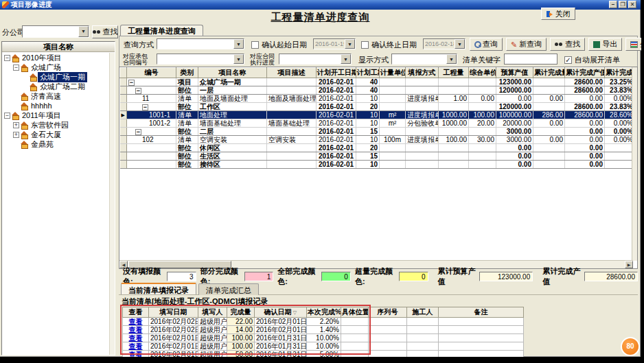 The height and width of the screenshot is (363, 644). What do you see at coordinates (632, 4) in the screenshot?
I see `close-icon: ✕` at bounding box center [632, 4].